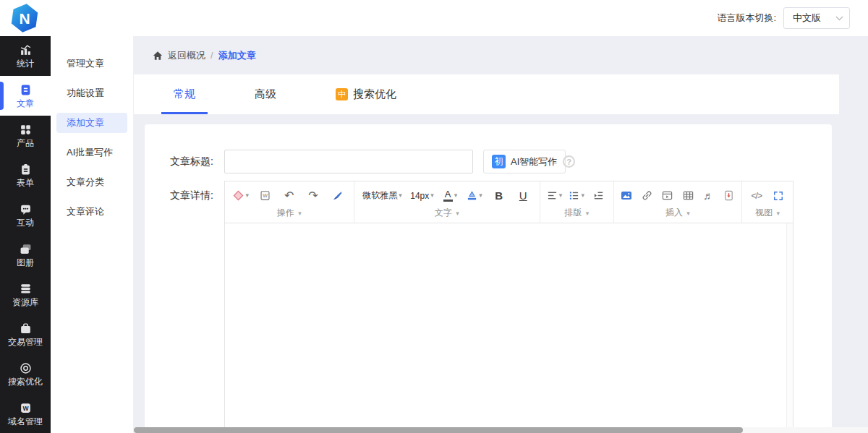  What do you see at coordinates (26, 328) in the screenshot?
I see `trade-icon` at bounding box center [26, 328].